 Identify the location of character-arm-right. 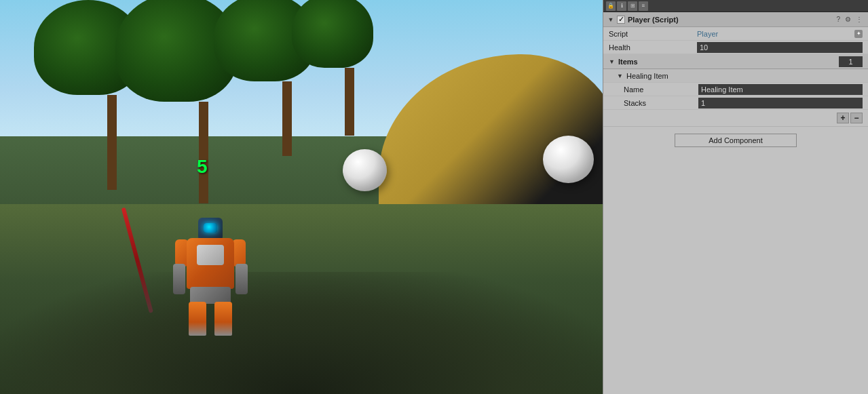
(242, 279).